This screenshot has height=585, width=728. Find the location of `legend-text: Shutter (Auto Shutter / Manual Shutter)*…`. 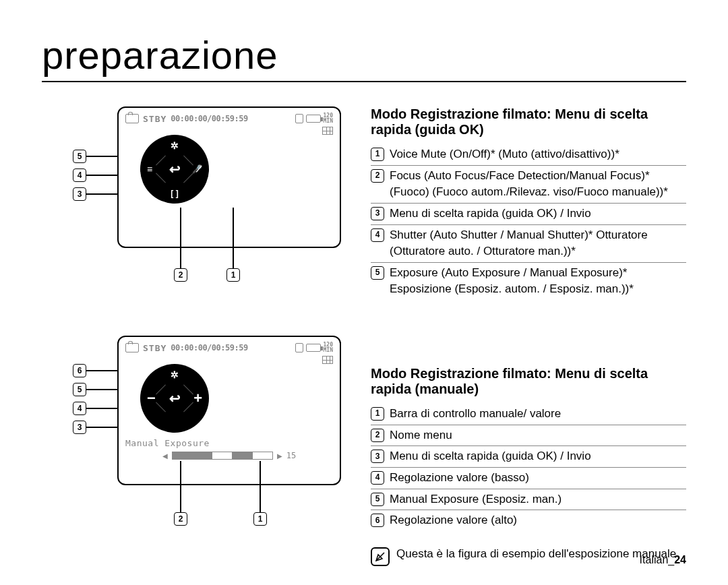

legend-text: Shutter (Auto Shutter / Manual Shutter)*… is located at coordinates (538, 244).